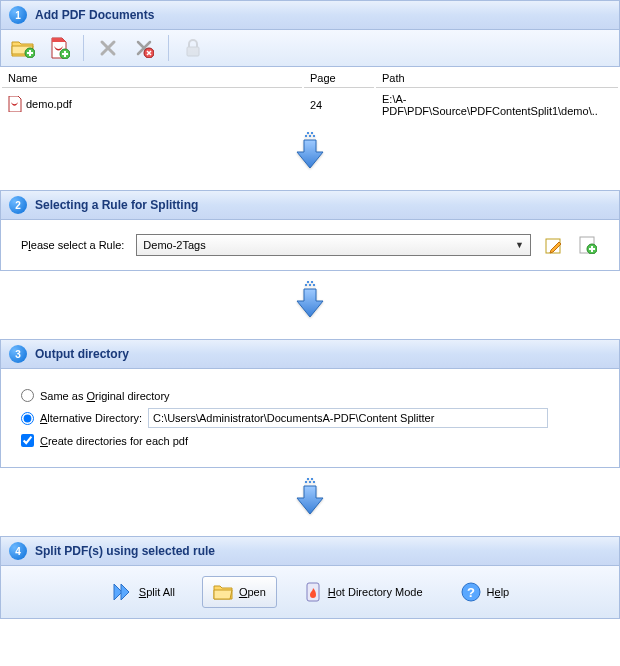 Image resolution: width=620 pixels, height=666 pixels. Describe the element at coordinates (94, 15) in the screenshot. I see `step1-title: Add PDF Documents` at that location.